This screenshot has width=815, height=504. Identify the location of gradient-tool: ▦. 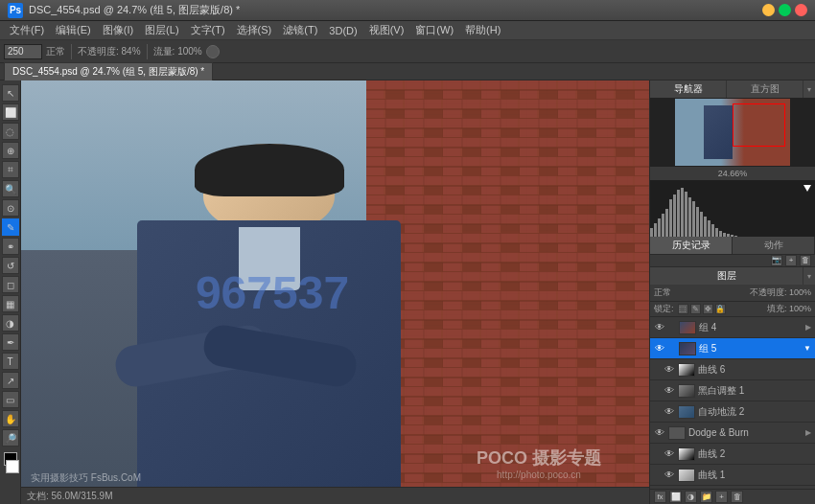
(11, 304).